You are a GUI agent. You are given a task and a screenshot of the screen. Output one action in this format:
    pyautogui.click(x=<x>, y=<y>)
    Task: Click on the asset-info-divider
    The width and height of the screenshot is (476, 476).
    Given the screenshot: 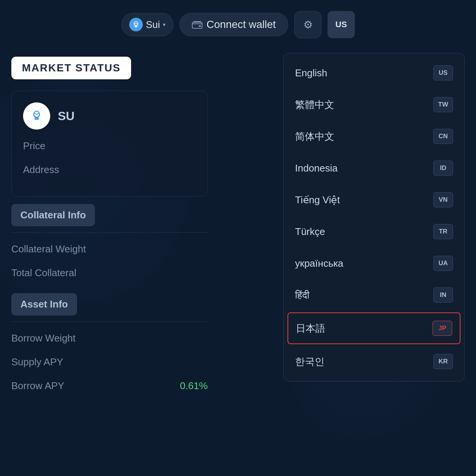 What is the action you would take?
    pyautogui.click(x=110, y=322)
    